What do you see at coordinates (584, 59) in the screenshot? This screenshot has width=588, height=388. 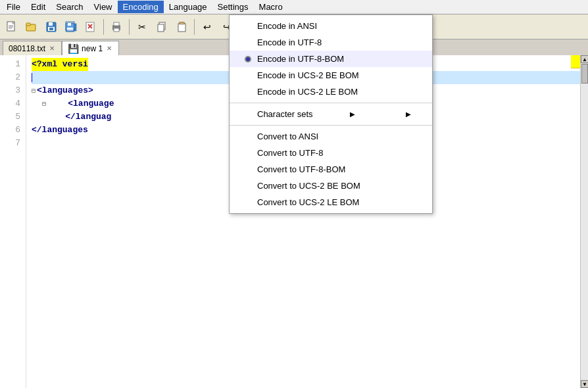 I see `scroll-up-button: ▲` at bounding box center [584, 59].